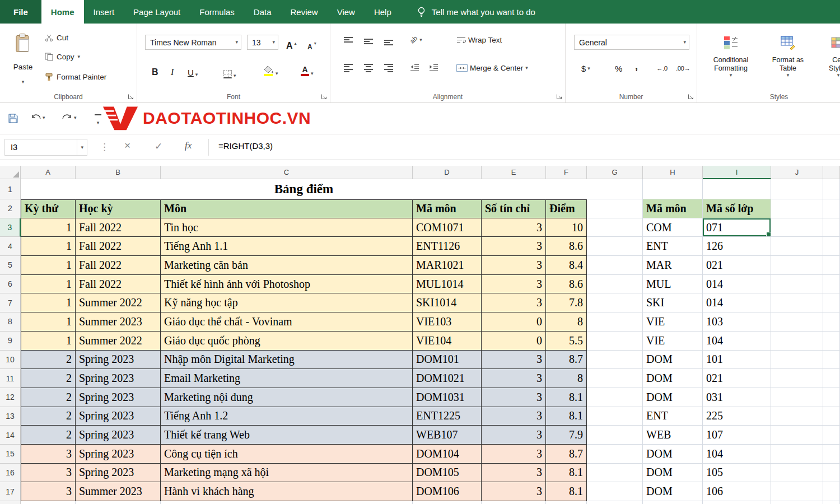 The height and width of the screenshot is (504, 840). Describe the element at coordinates (287, 284) in the screenshot. I see `cell-C6: Thiết kế hình ảnh với Photoshop` at that location.